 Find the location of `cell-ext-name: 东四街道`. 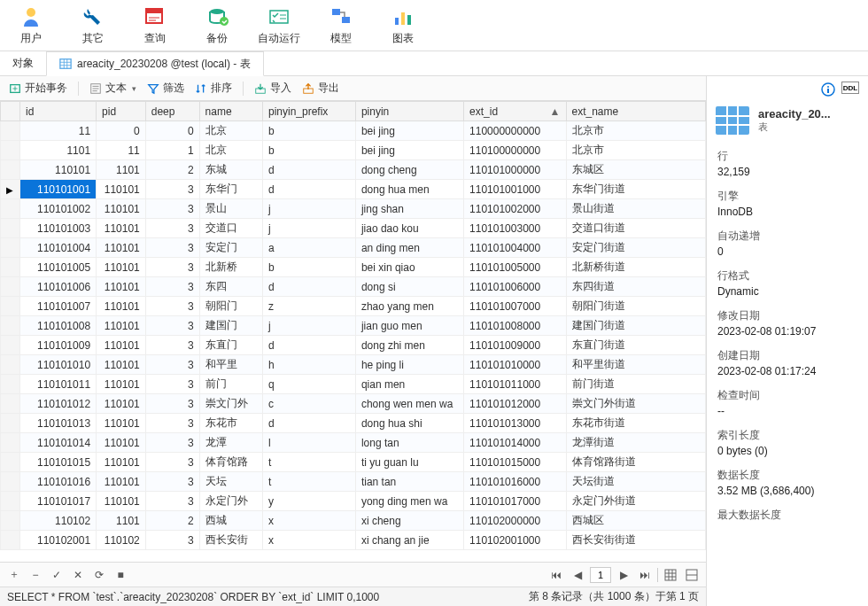

cell-ext-name: 东四街道 is located at coordinates (636, 287).